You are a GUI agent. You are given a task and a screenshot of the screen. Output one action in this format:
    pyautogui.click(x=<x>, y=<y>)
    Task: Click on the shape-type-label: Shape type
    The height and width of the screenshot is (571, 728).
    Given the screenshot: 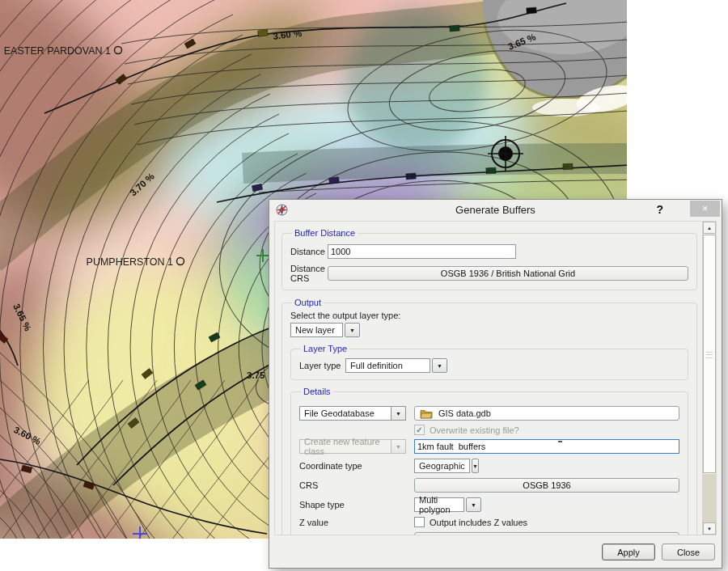 What is the action you would take?
    pyautogui.click(x=357, y=505)
    